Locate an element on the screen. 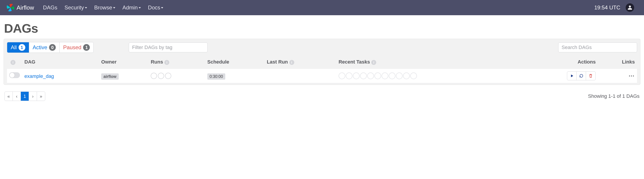 Image resolution: width=644 pixels, height=179 pixels. table-row: example_dagairflow0:30:00⋯ is located at coordinates (322, 76).